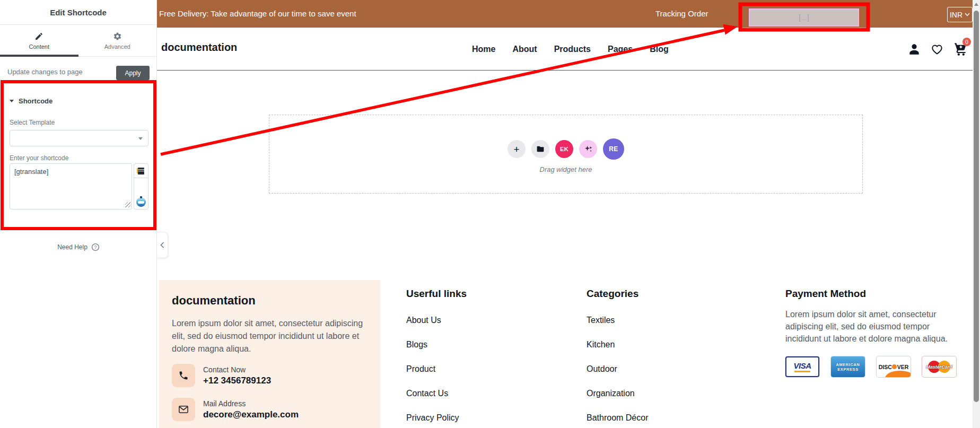 The width and height of the screenshot is (980, 428). What do you see at coordinates (617, 369) in the screenshot?
I see `footer-link: Outdoor` at bounding box center [617, 369].